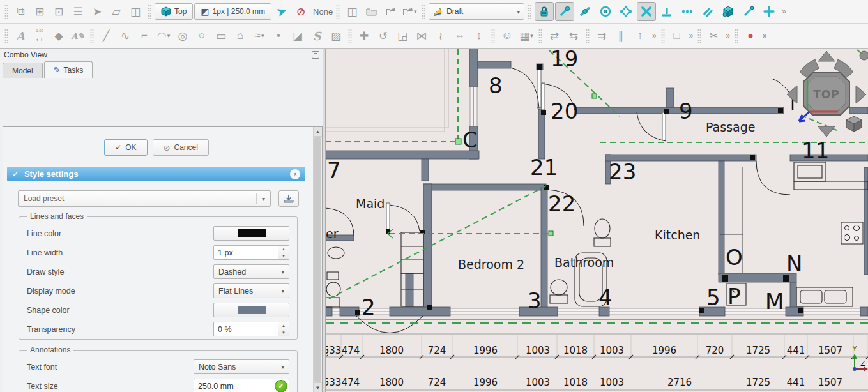 Image resolution: width=868 pixels, height=392 pixels. I want to click on export-icon, so click(390, 11).